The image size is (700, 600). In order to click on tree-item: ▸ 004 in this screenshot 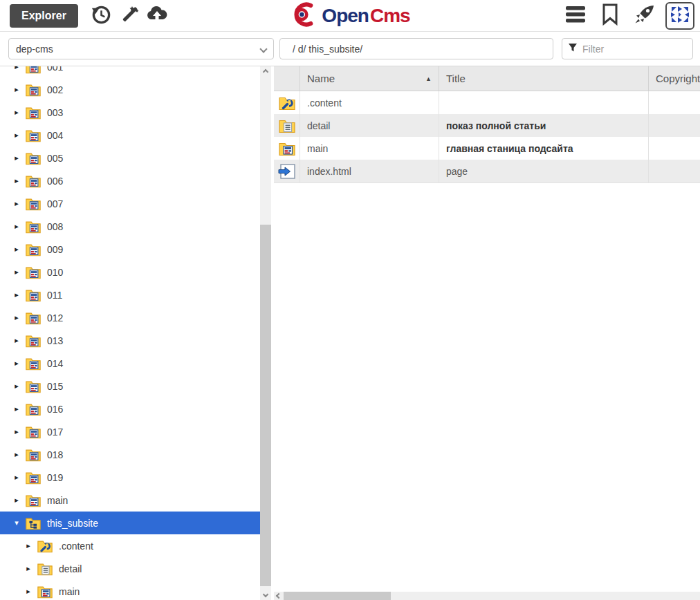, I will do `click(130, 135)`.